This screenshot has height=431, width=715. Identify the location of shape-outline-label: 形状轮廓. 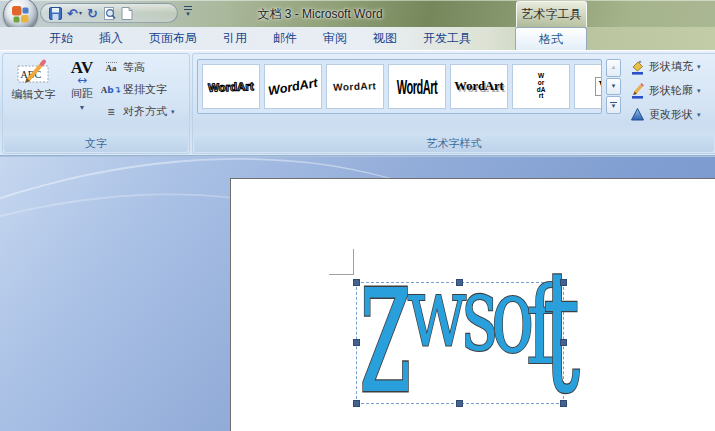
(671, 90).